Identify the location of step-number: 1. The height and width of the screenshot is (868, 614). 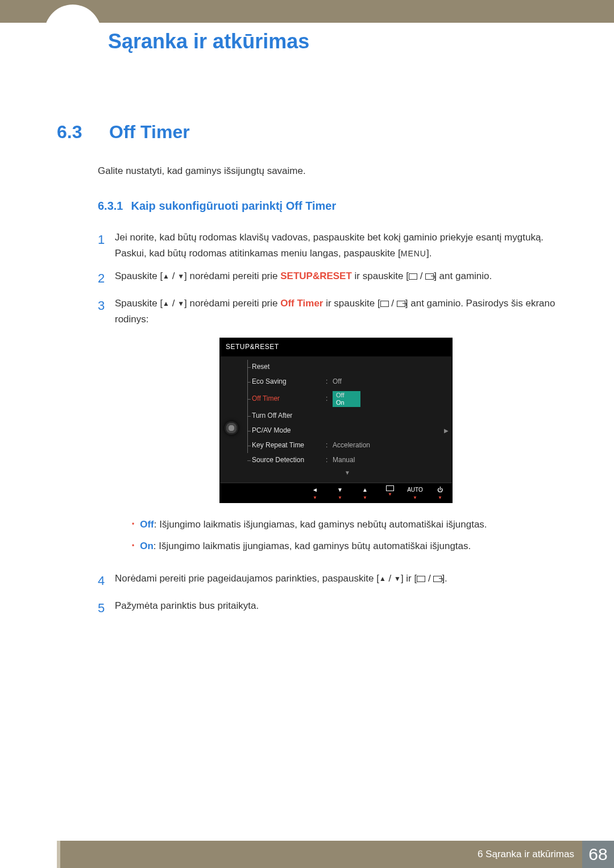
(106, 240).